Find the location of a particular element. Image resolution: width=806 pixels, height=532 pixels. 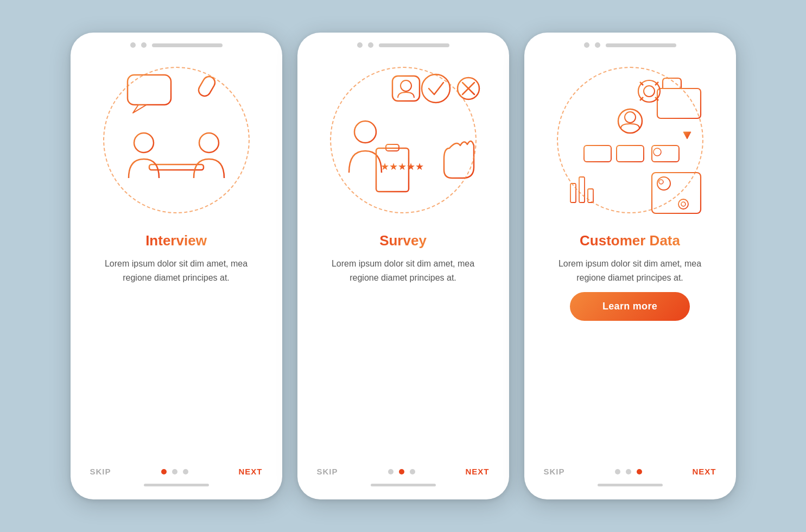

survey-skip: SKIP is located at coordinates (328, 471).